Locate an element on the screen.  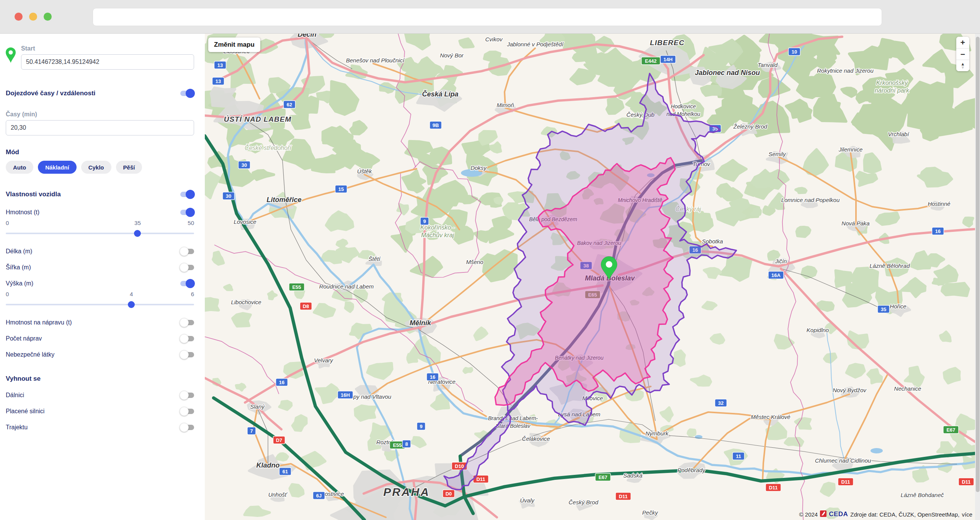
road-shield-label: 16 is located at coordinates (433, 377).